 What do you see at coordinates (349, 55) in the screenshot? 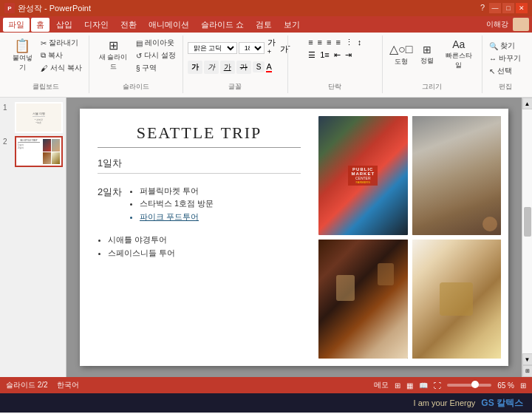
I see `indent-inc-btn: ⇥` at bounding box center [349, 55].